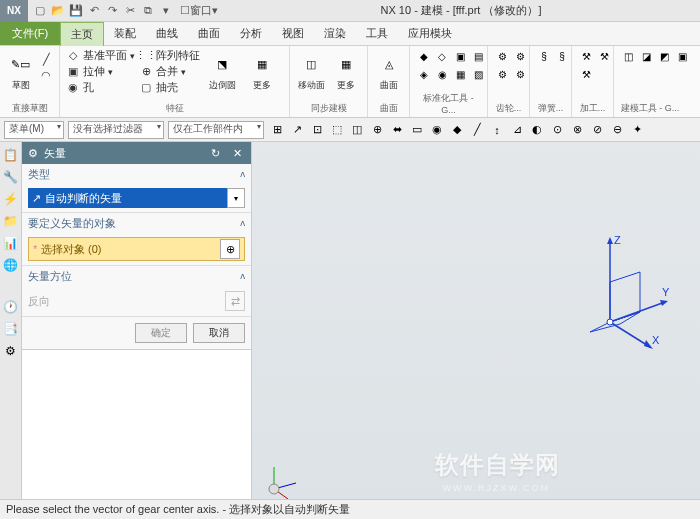 This screenshot has width=700, height=519. What do you see at coordinates (170, 72) in the screenshot?
I see `unite-button: ⊕合并 ▾` at bounding box center [170, 72].